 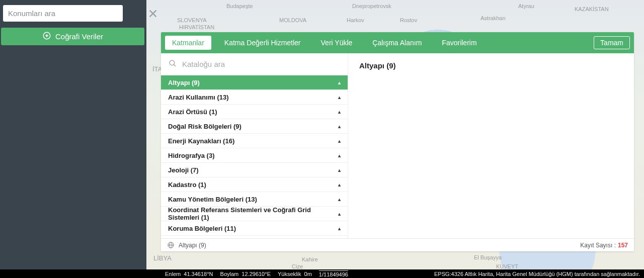 I want to click on category-item-label: Koruma Bölgeleri (11), so click(x=202, y=228).